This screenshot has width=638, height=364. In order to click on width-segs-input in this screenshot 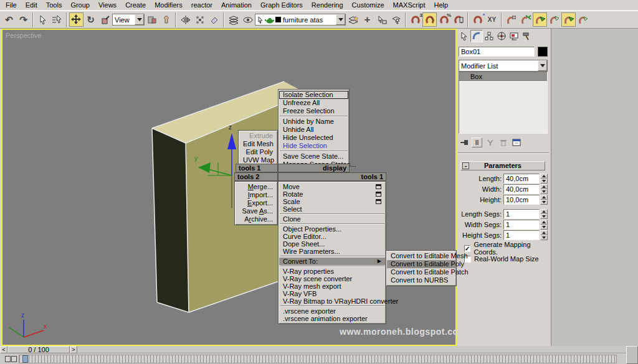, I will do `click(521, 225)`.